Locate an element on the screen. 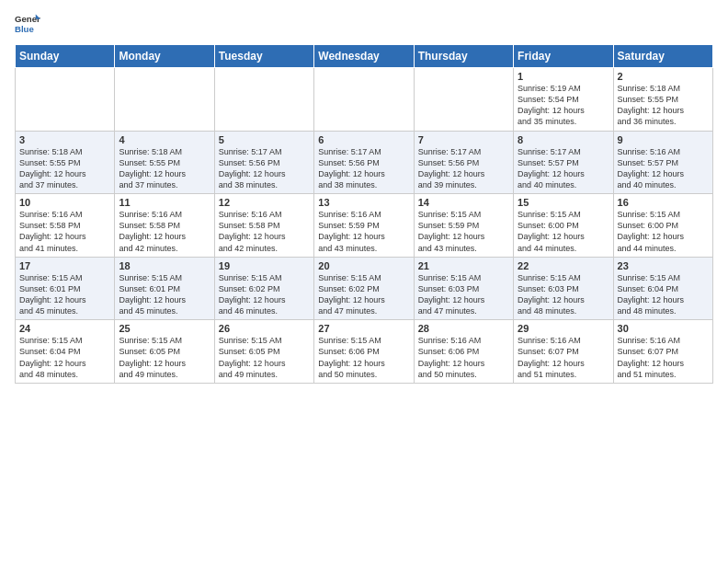 This screenshot has height=563, width=728. week-row-1: 1Sunrise: 5:19 AM Sunset: 5:54 PM Daylig… is located at coordinates (364, 99).